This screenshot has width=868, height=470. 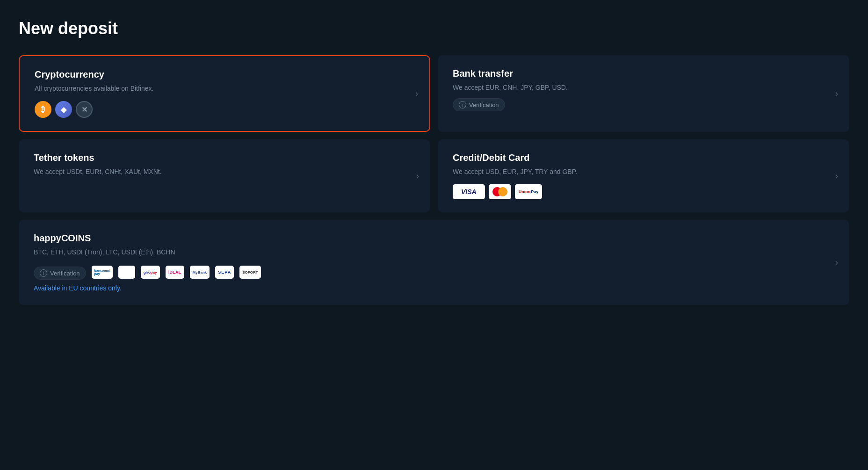 I want to click on happycoins-bottom-row: i Verification bancomatpay giropay iDEAL…, so click(x=434, y=272).